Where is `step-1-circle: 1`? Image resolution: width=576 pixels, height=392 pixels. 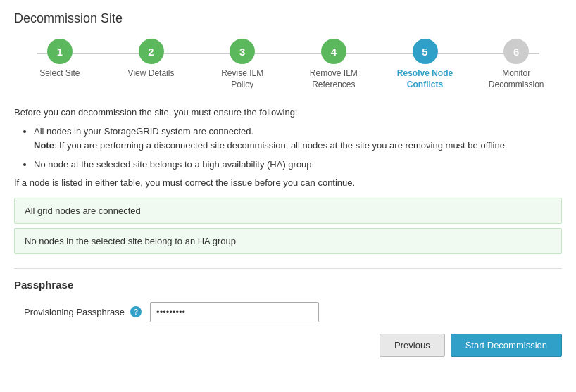
step-1-circle: 1 is located at coordinates (60, 51).